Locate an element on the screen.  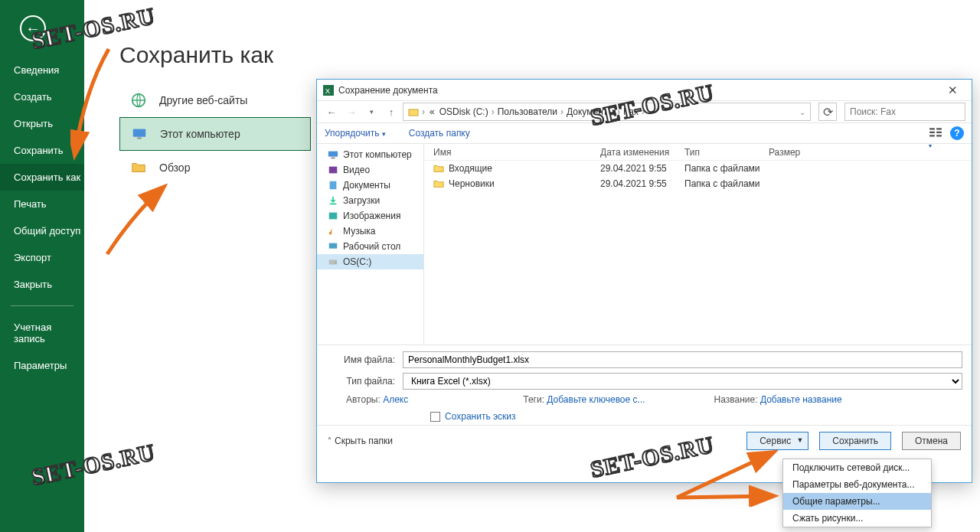
breadcrumb-3: Fax is located at coordinates (631, 112).